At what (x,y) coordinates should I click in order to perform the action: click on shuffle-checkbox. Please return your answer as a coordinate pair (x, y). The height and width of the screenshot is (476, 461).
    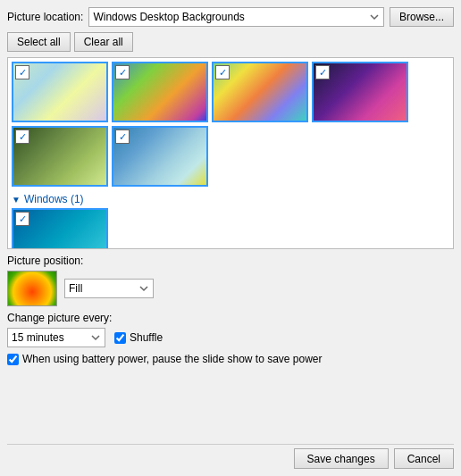
    Looking at the image, I should click on (120, 338).